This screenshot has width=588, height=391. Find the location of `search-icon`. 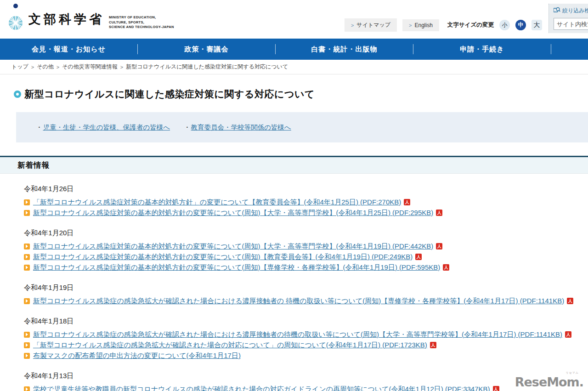

search-icon is located at coordinates (557, 11).